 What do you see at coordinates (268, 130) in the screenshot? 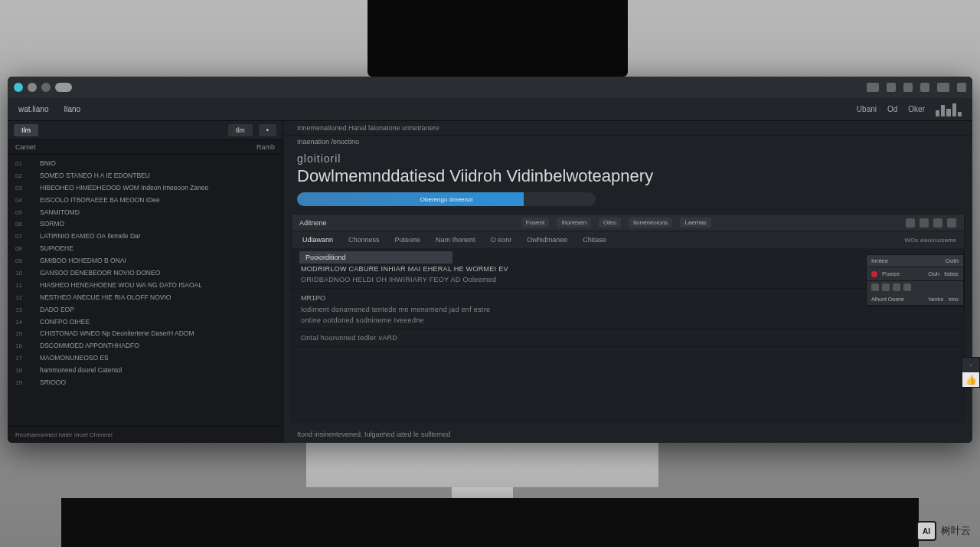
I see `sidebar-tab-3: •` at bounding box center [268, 130].